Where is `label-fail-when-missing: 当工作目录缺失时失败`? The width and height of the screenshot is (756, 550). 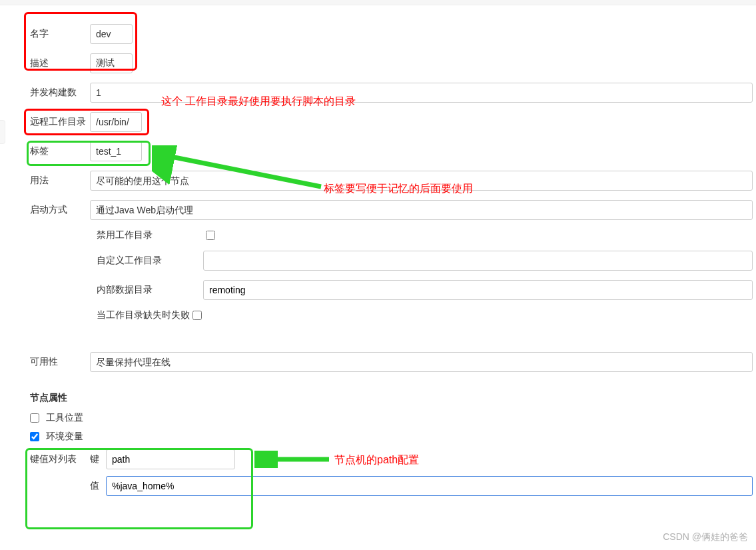 label-fail-when-missing: 当工作目录缺失时失败 is located at coordinates (143, 315).